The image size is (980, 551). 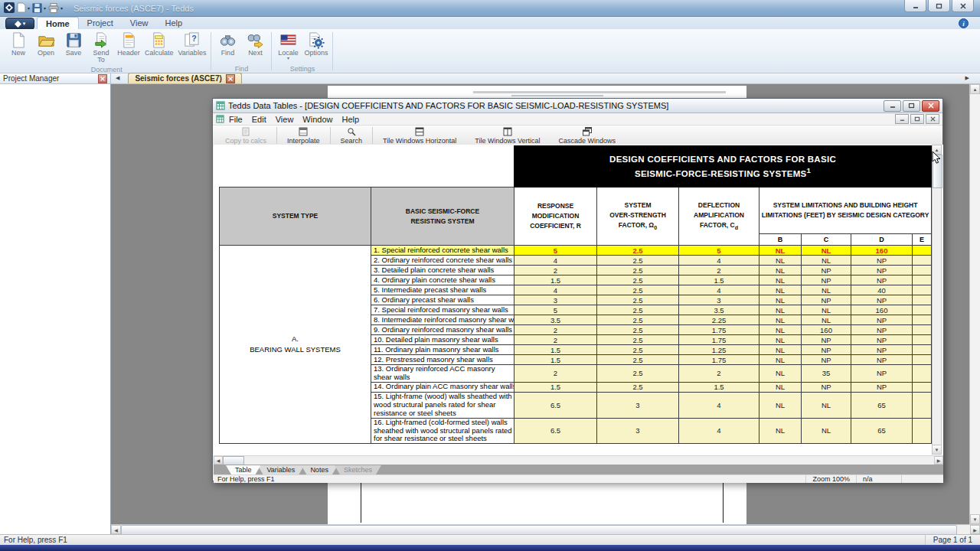 I want to click on quick-new-dropdown-icon: ▾, so click(x=29, y=8).